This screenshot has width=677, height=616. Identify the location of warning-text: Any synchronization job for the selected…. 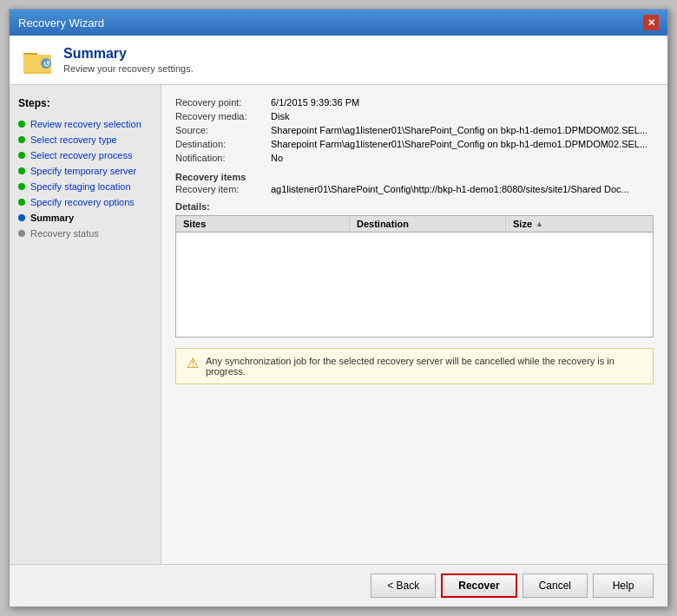
(424, 366).